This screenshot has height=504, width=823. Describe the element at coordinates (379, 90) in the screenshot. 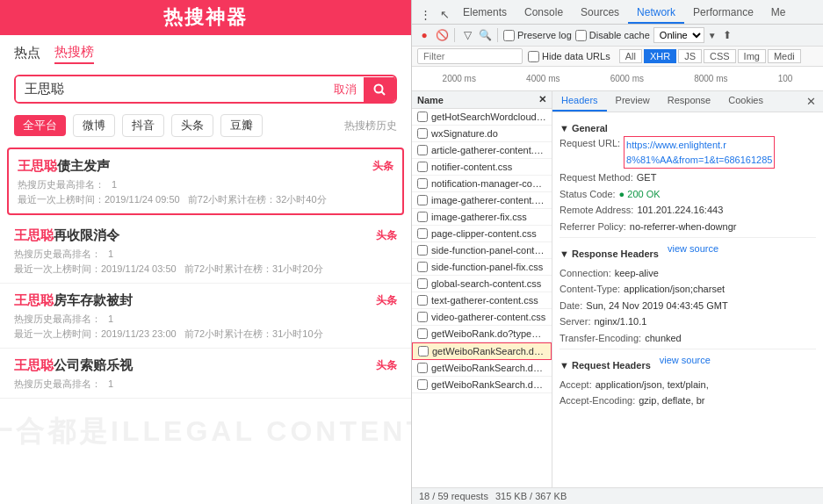

I see `search-submit-button` at that location.